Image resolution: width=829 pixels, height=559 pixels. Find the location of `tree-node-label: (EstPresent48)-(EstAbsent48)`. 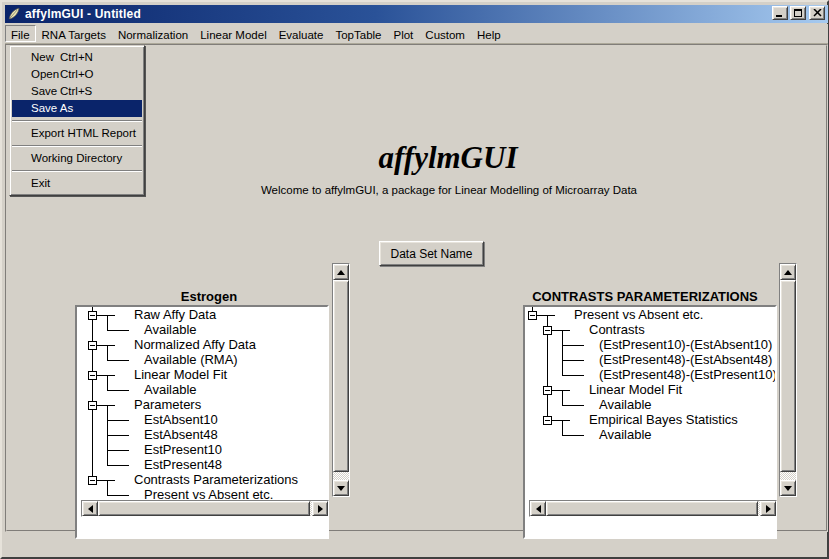

tree-node-label: (EstPresent48)-(EstAbsent48) is located at coordinates (686, 360).